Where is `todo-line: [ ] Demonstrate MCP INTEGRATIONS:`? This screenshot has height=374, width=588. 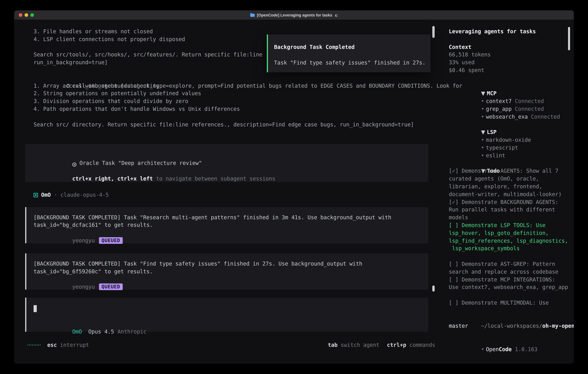
todo-line: [ ] Demonstrate MCP INTEGRATIONS: is located at coordinates (508, 280).